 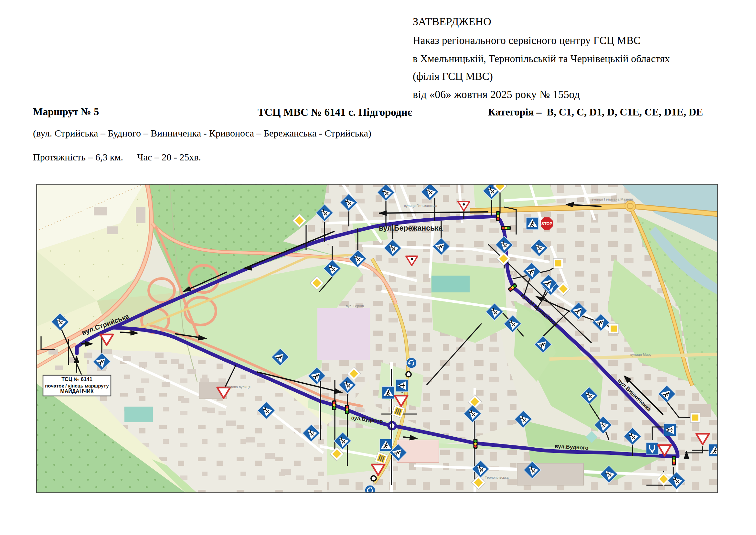 What do you see at coordinates (497, 477) in the screenshot?
I see `svg-text: Тернопільська` at bounding box center [497, 477].